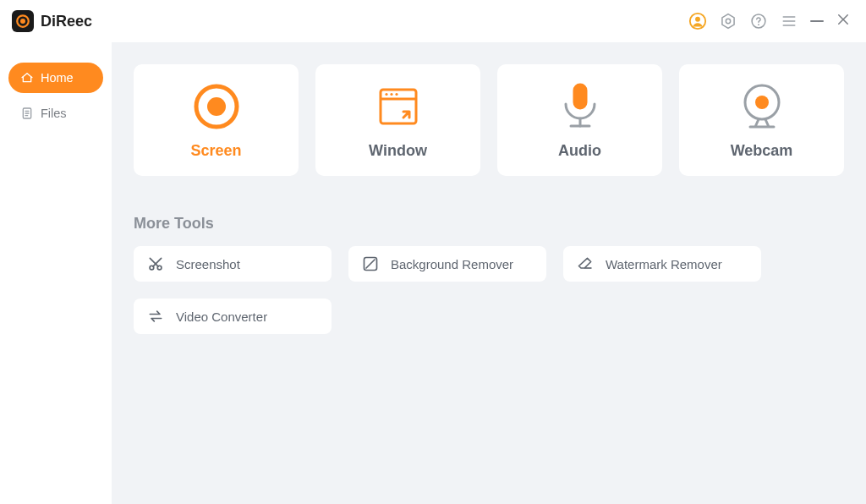 Image resolution: width=866 pixels, height=504 pixels. What do you see at coordinates (66, 22) in the screenshot?
I see `app-name: DiReec` at bounding box center [66, 22].